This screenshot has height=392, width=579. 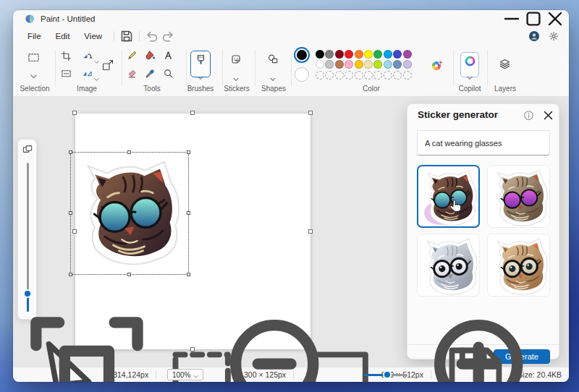 What do you see at coordinates (151, 55) in the screenshot?
I see `fill-tool-icon` at bounding box center [151, 55].